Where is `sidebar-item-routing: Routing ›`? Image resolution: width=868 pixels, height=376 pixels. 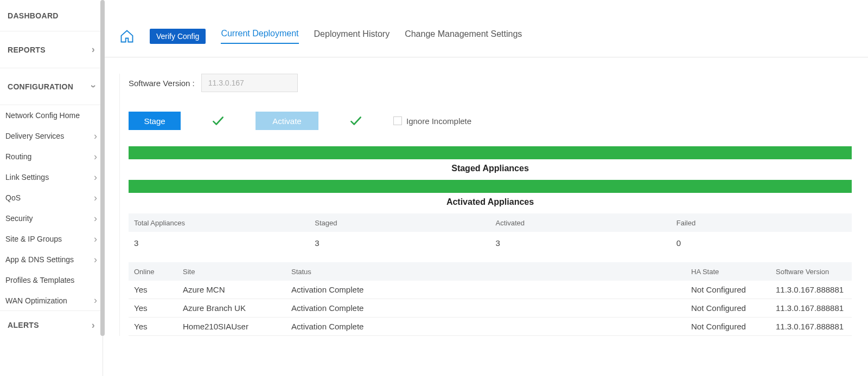 sidebar-item-routing: Routing › is located at coordinates (51, 157).